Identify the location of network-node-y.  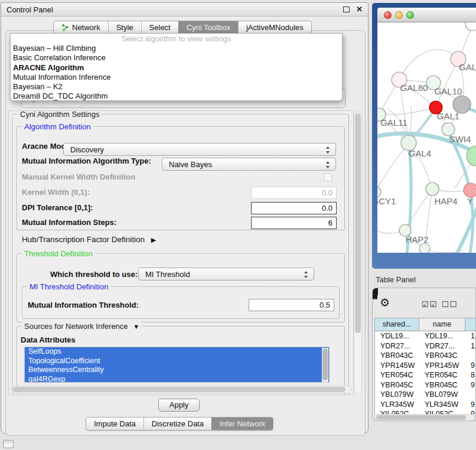
(470, 190).